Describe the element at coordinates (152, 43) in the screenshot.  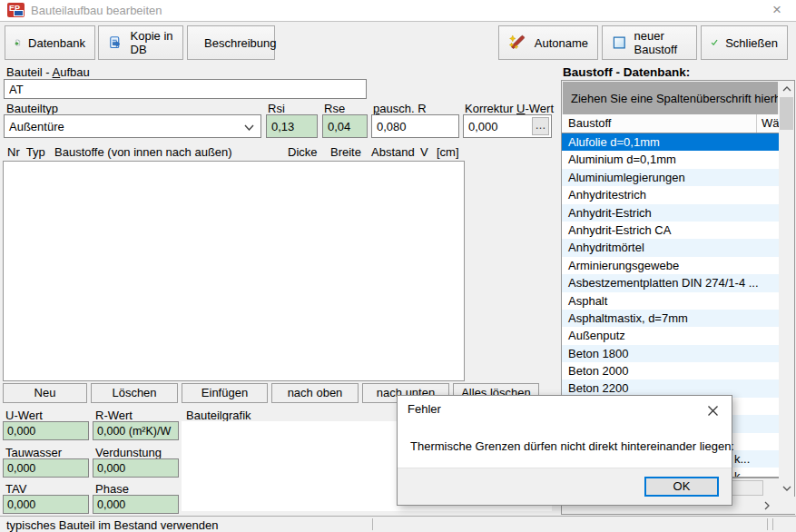
I see `kopie-in-db-label: Kopie in DB` at that location.